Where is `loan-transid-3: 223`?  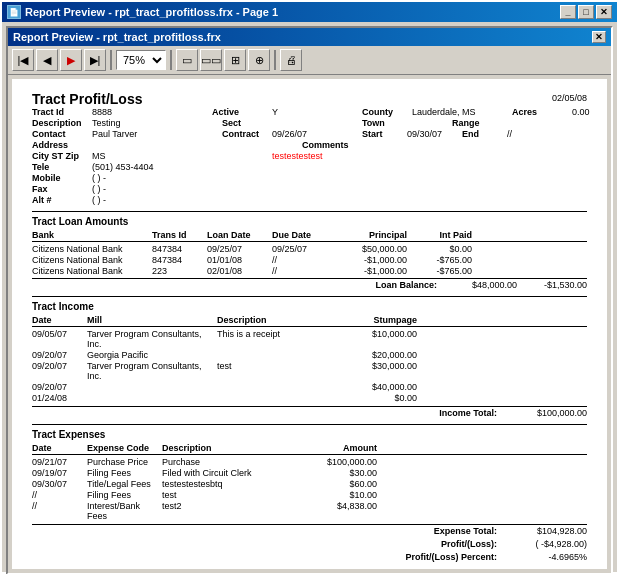
loan-transid-3: 223 is located at coordinates (180, 271).